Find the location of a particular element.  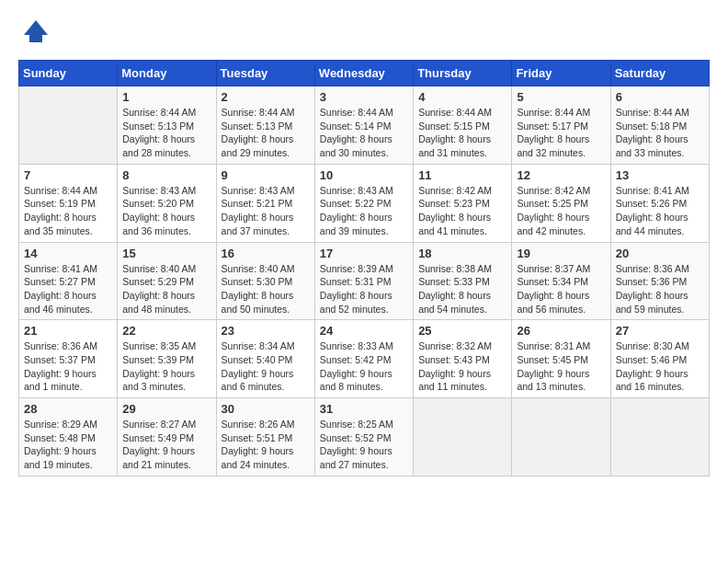

day-number: 16 is located at coordinates (266, 254).